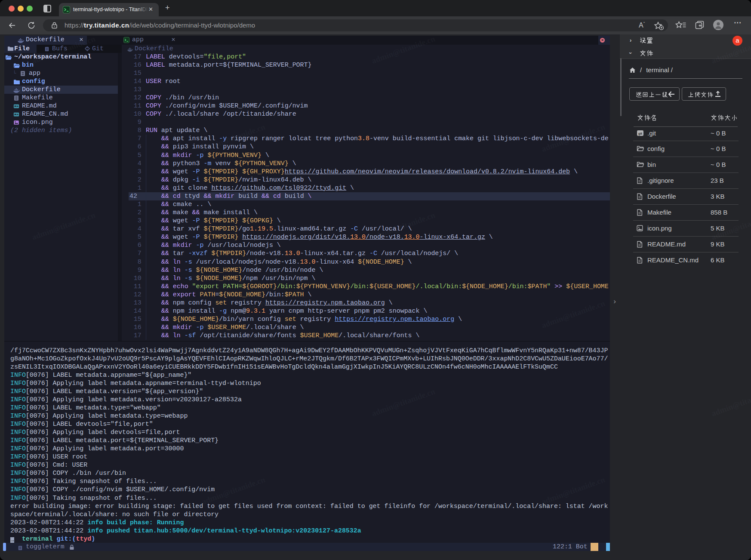  What do you see at coordinates (640, 133) in the screenshot?
I see `svg-text: git` at bounding box center [640, 133].